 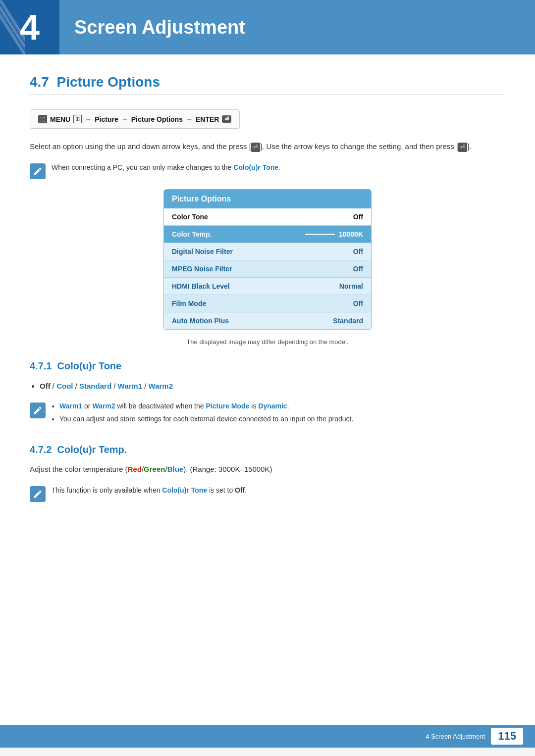 I want to click on dialog-row-film-mode: Film Mode Off, so click(x=268, y=304).